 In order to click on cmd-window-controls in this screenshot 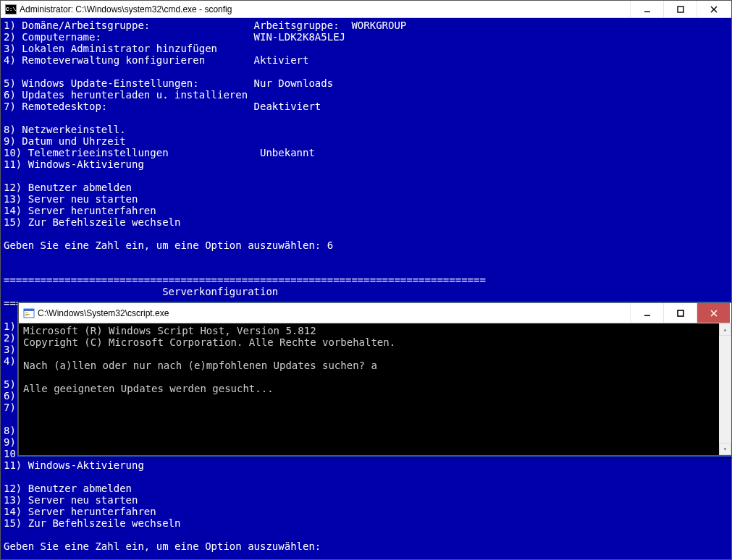, I will do `click(680, 9)`.